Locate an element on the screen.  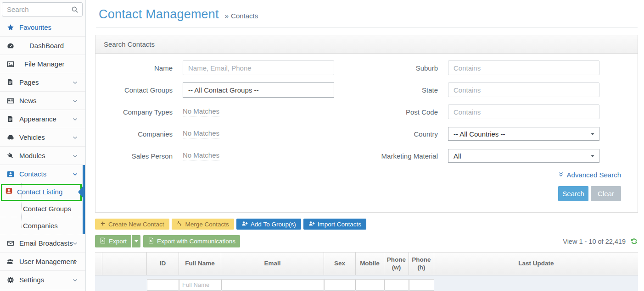
create-new-contact-button: Create New Contact is located at coordinates (132, 224).